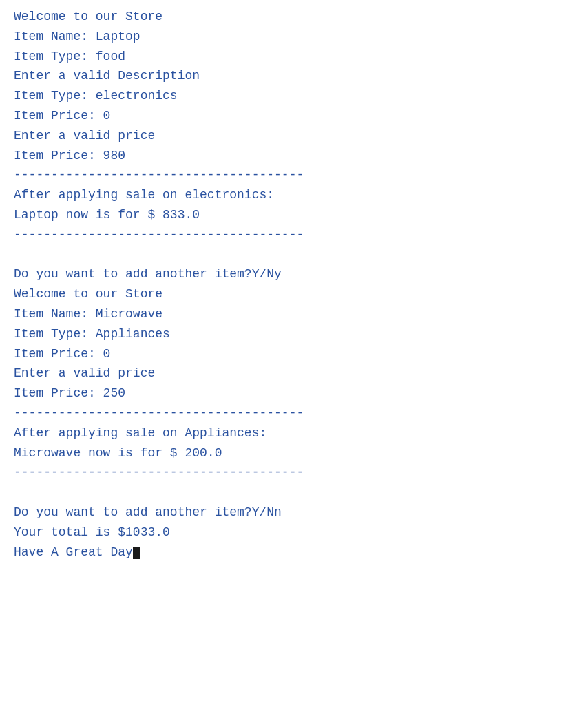 The image size is (588, 705). I want to click on item-name-prompt-1: Item Name: Laptop, so click(294, 37).